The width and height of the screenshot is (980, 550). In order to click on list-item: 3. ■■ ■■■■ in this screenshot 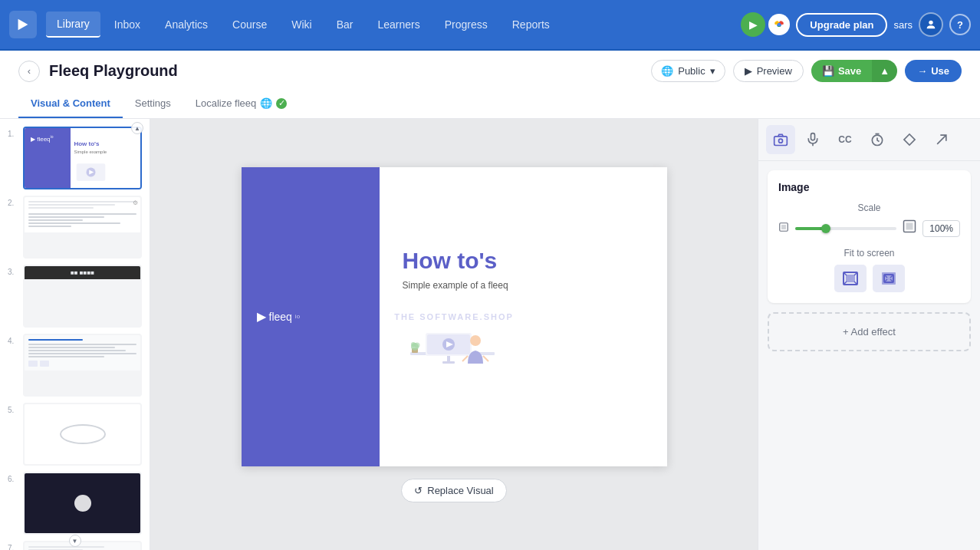, I will do `click(75, 296)`.